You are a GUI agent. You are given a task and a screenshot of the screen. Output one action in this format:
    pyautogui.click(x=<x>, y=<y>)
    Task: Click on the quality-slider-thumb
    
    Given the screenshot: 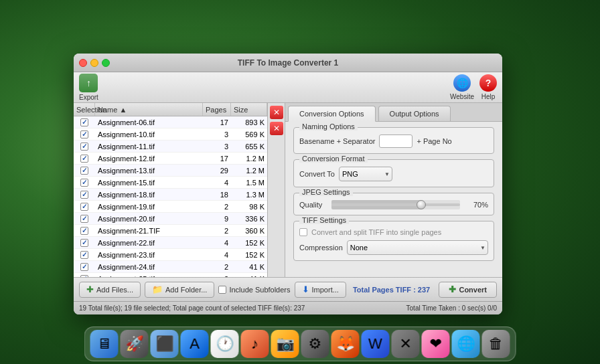 What is the action you would take?
    pyautogui.click(x=421, y=205)
    